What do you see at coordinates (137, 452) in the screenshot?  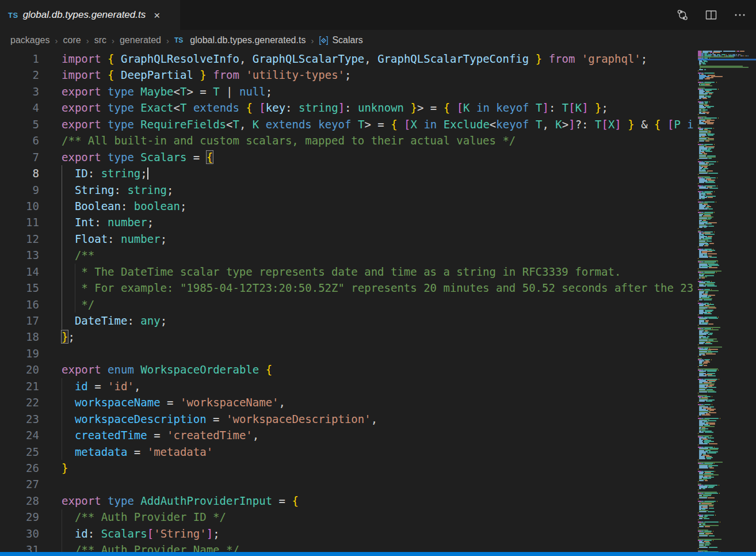 I see `code-line: metadata = 'metadata'` at bounding box center [137, 452].